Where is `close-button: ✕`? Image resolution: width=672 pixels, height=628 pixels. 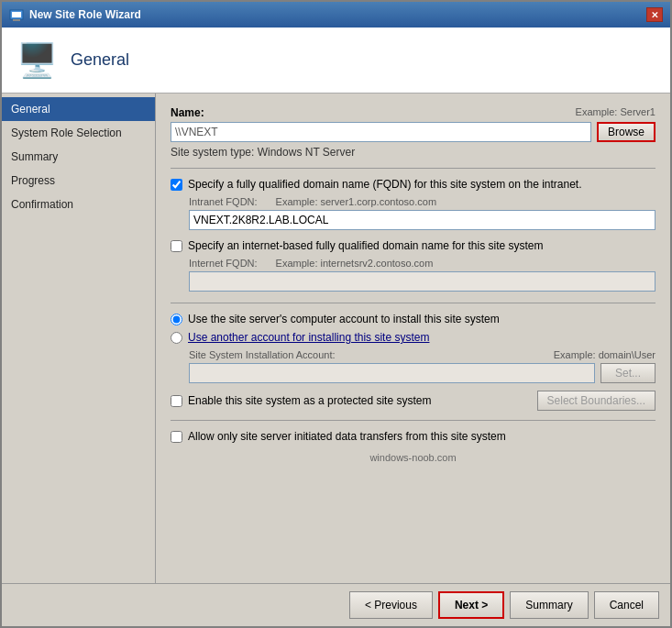
close-button: ✕ is located at coordinates (655, 15).